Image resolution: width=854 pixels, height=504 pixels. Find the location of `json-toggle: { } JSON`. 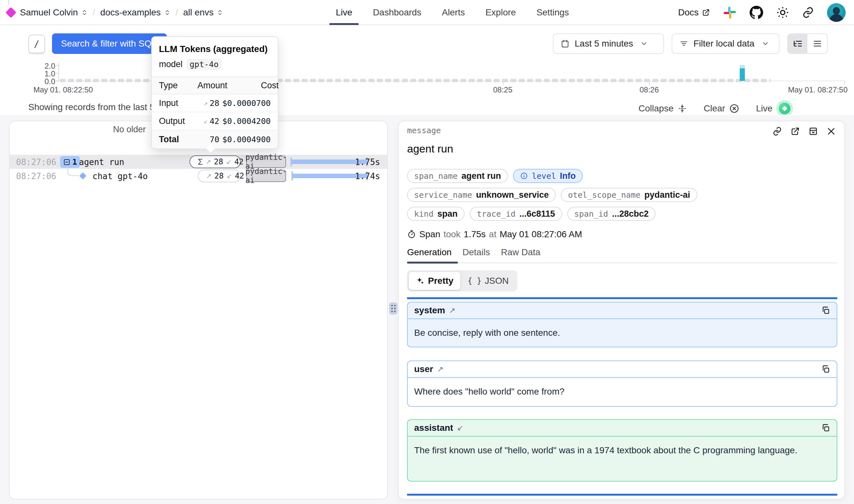

json-toggle: { } JSON is located at coordinates (488, 281).